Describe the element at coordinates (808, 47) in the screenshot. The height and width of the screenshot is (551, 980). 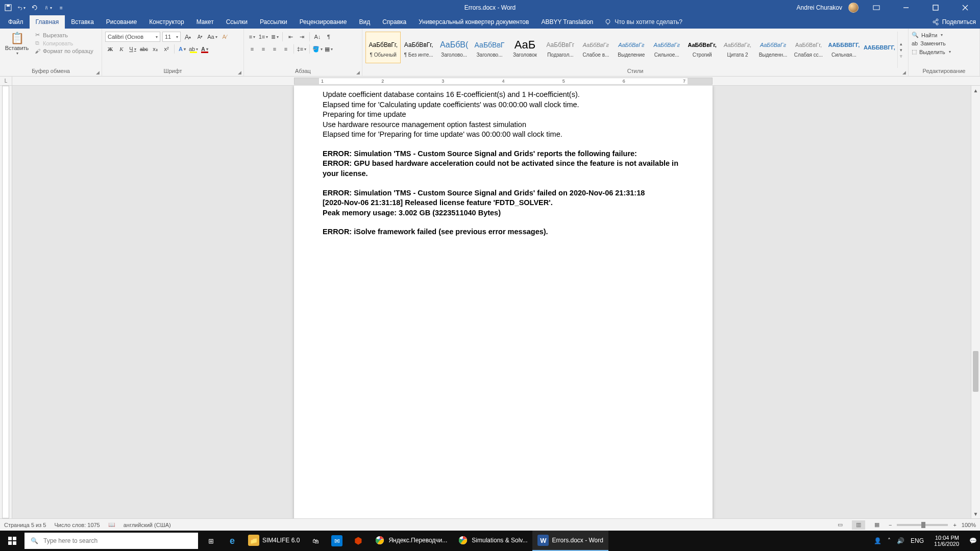
I see `style-item: АаБбВвГг,Слабая сс...` at that location.